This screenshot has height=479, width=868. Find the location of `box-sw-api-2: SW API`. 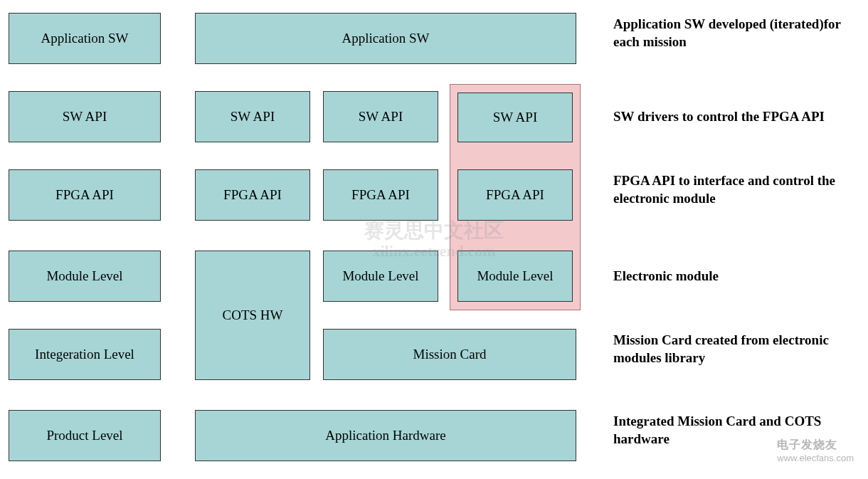

box-sw-api-2: SW API is located at coordinates (253, 117).